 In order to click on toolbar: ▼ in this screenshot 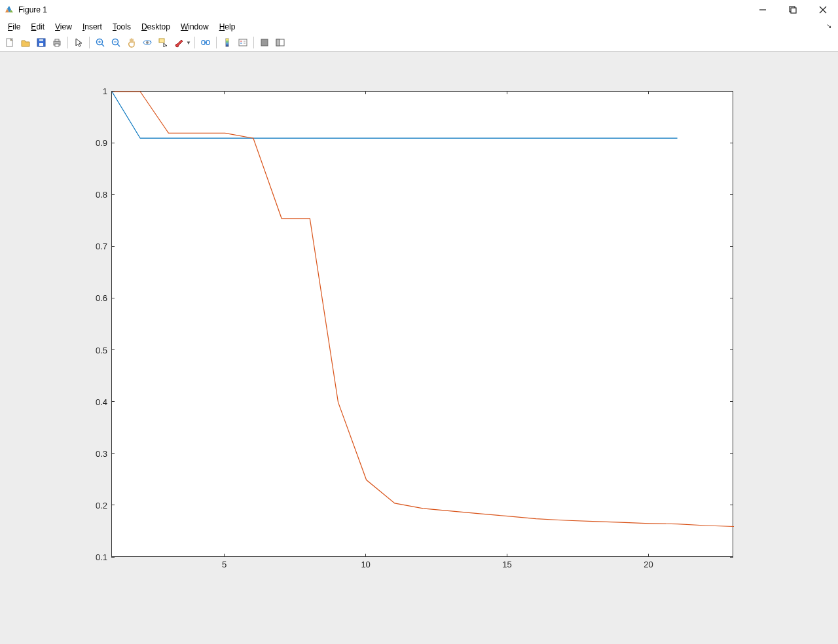, I will do `click(419, 43)`.